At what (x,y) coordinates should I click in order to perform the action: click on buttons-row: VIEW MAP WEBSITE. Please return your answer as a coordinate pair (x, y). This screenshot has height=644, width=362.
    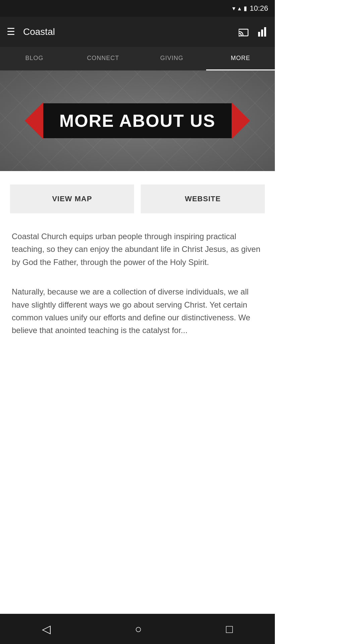
    Looking at the image, I should click on (137, 199).